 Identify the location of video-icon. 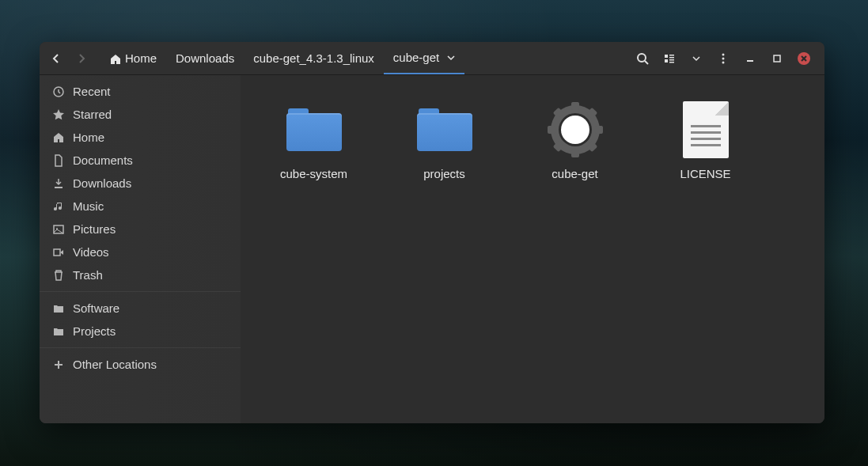
(59, 252).